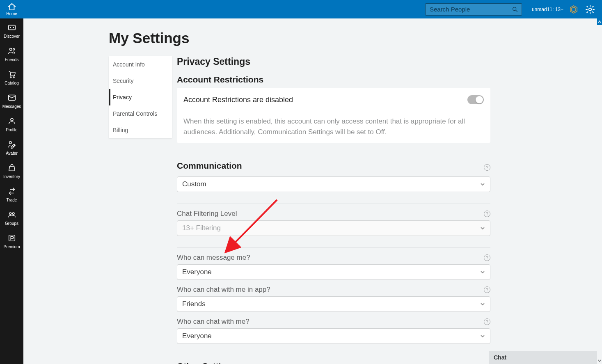 The image size is (602, 364). Describe the element at coordinates (12, 200) in the screenshot. I see `sidebar-item-label: Trade` at that location.